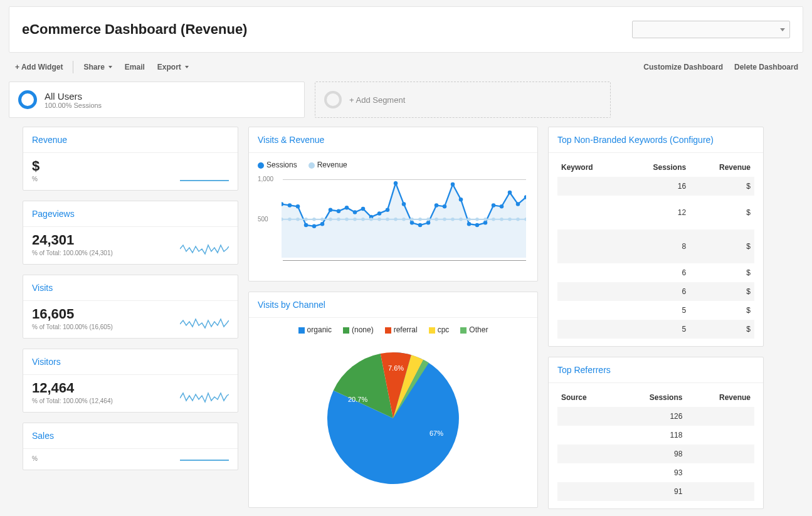 The width and height of the screenshot is (812, 516). What do you see at coordinates (130, 362) in the screenshot?
I see `widget-title: Visitors` at bounding box center [130, 362].